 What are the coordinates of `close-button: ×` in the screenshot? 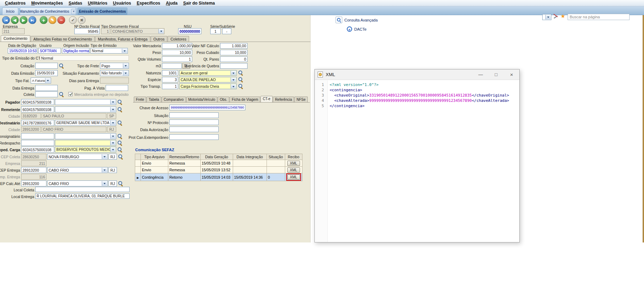 It's located at (512, 75).